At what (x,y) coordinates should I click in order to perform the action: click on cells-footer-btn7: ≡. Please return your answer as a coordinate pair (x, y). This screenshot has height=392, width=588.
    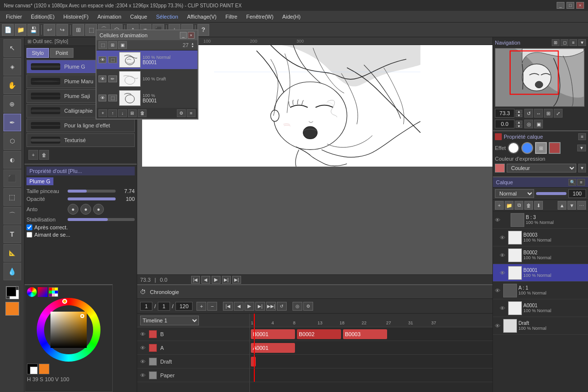
    Looking at the image, I should click on (191, 113).